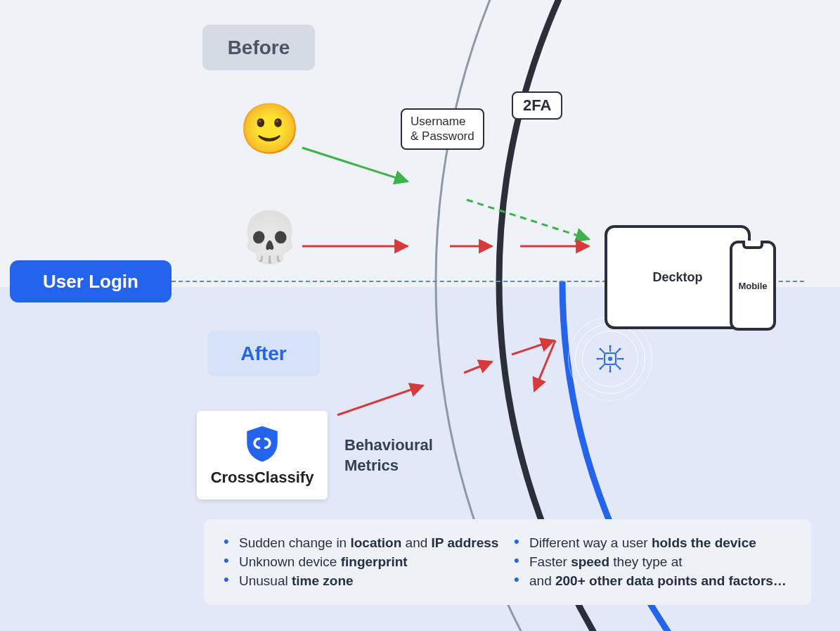 The height and width of the screenshot is (631, 840). What do you see at coordinates (270, 237) in the screenshot?
I see `bad-user-icon: 💀` at bounding box center [270, 237].